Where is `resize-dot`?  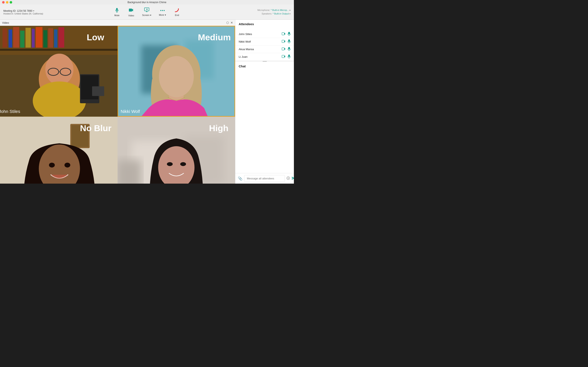 resize-dot is located at coordinates (265, 61).